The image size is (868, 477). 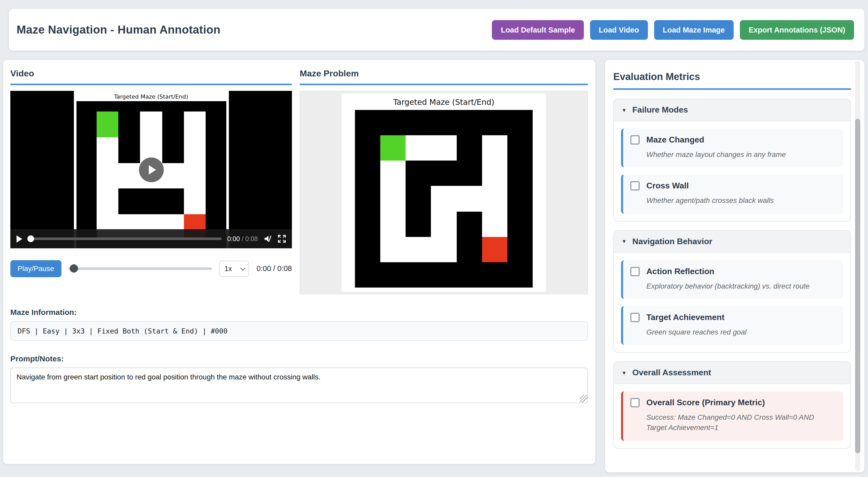 What do you see at coordinates (151, 97) in the screenshot?
I see `video-figure-title: Targeted Maze (Start/End)` at bounding box center [151, 97].